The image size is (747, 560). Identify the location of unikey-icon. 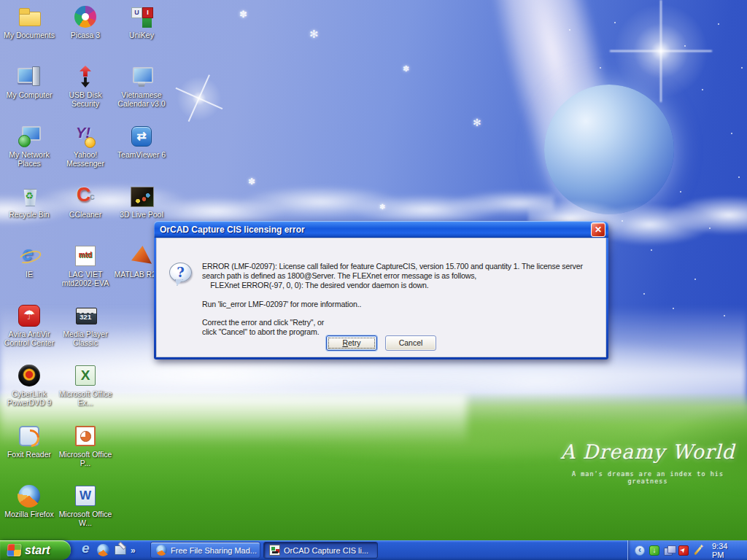
(142, 17).